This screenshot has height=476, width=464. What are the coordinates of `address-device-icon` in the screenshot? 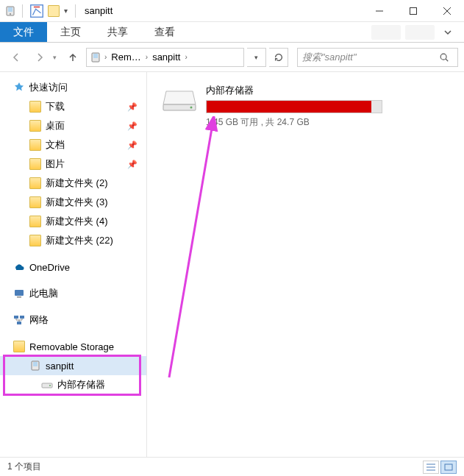 It's located at (96, 57).